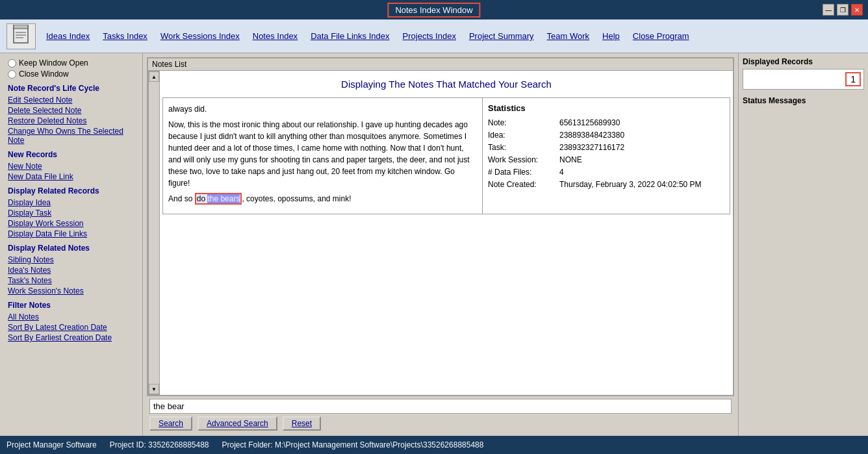 The width and height of the screenshot is (868, 454). I want to click on menu-notes-index: Notes Index, so click(275, 36).